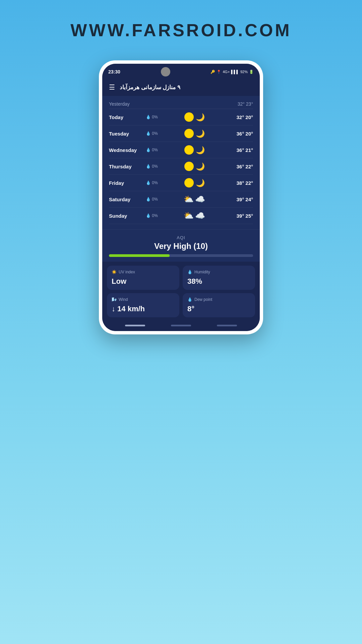 This screenshot has width=362, height=644. I want to click on temps: 38° 22°, so click(240, 183).